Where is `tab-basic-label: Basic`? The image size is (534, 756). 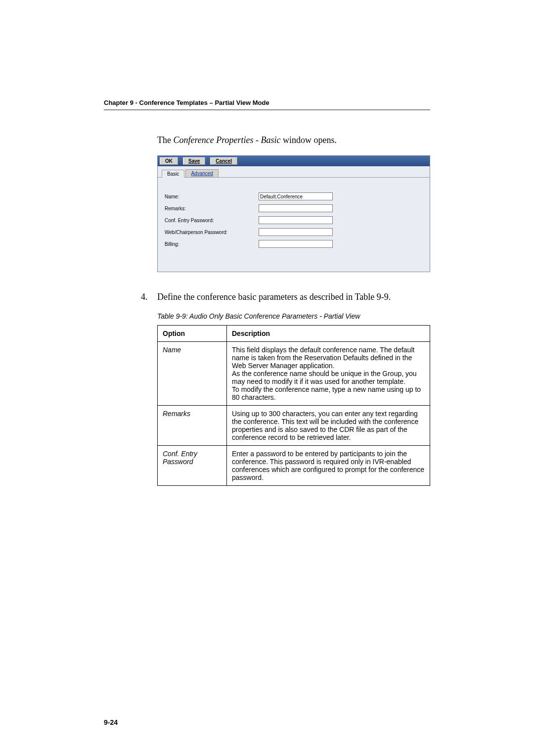 tab-basic-label: Basic is located at coordinates (173, 174).